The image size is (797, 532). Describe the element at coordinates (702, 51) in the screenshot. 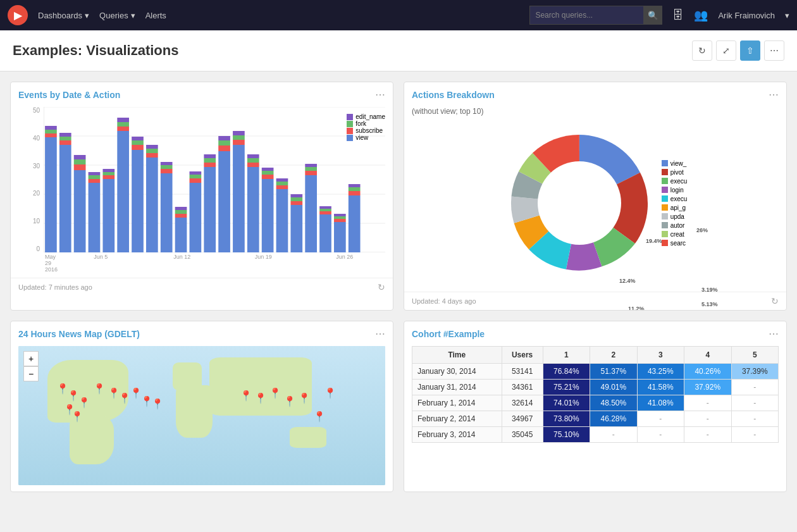

I see `refresh-button: ↻` at that location.